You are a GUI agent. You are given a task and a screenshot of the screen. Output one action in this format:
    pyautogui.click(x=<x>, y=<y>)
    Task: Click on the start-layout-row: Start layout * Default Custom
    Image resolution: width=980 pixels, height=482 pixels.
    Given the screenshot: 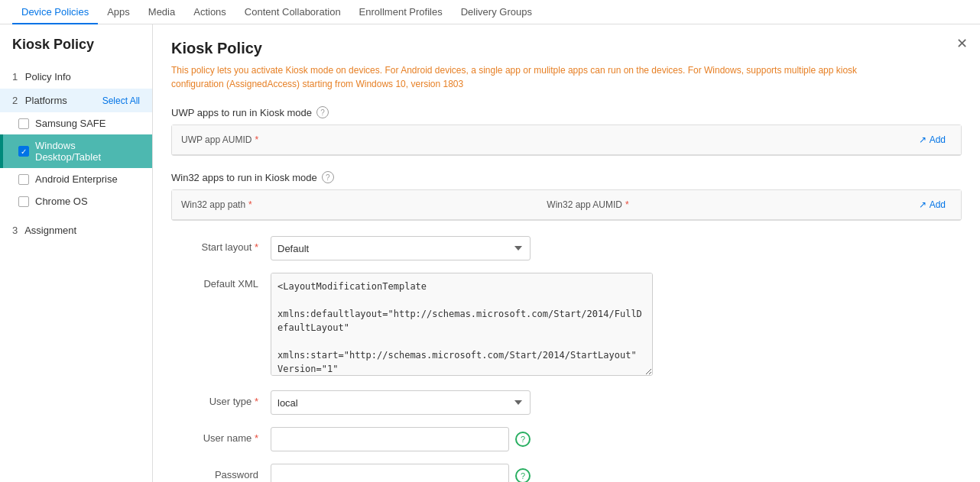 What is the action you would take?
    pyautogui.click(x=566, y=248)
    